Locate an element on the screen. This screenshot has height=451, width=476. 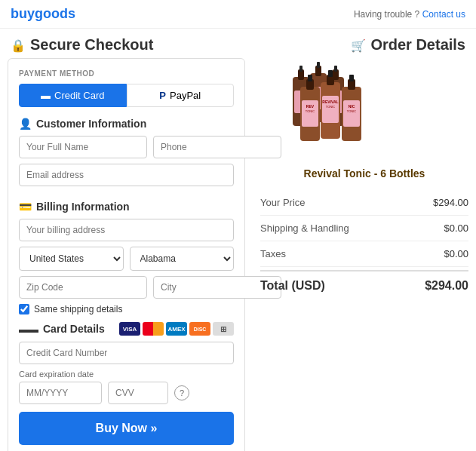
buy-now-button: Buy Now » is located at coordinates (127, 428).